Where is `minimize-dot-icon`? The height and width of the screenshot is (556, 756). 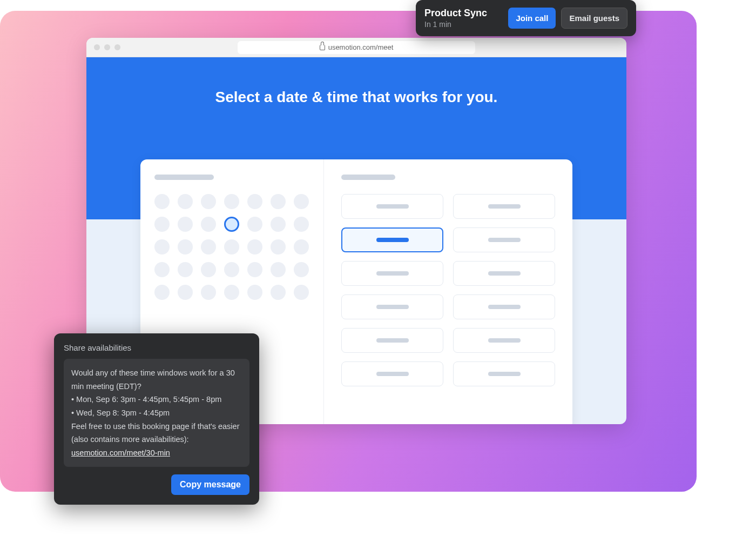 minimize-dot-icon is located at coordinates (107, 48).